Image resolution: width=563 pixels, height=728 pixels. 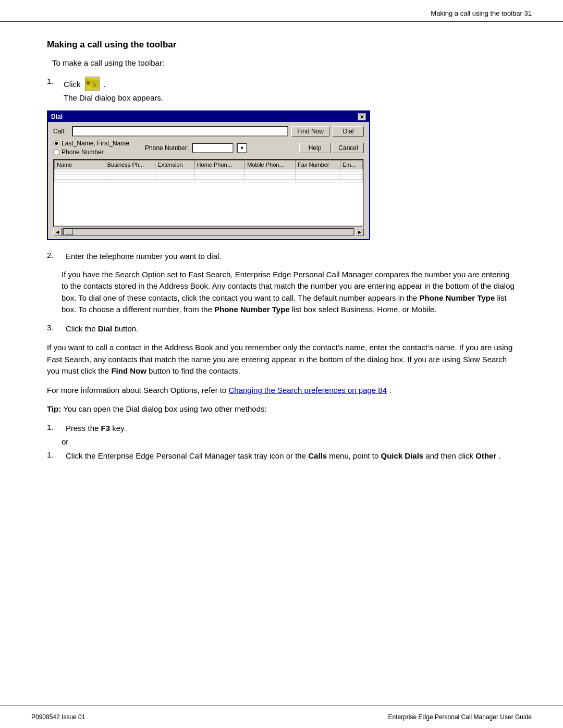 What do you see at coordinates (284, 63) in the screenshot?
I see `intro-text: To make a call using the toolbar:` at bounding box center [284, 63].